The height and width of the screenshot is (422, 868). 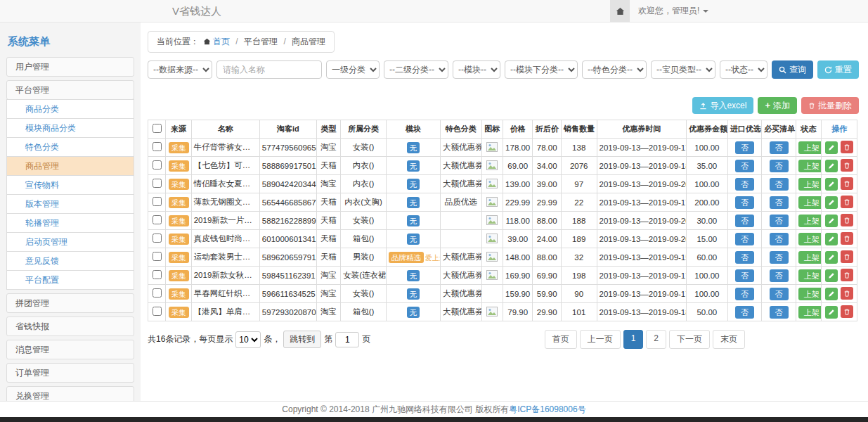 What do you see at coordinates (620, 11) in the screenshot?
I see `home-button` at bounding box center [620, 11].